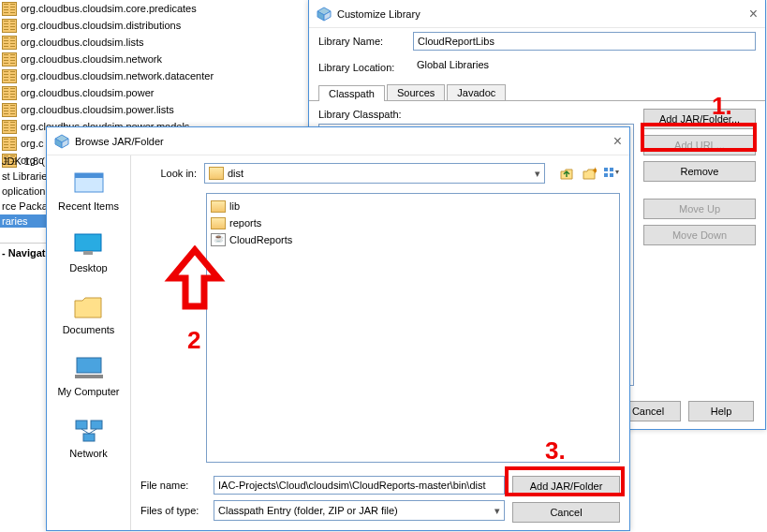  Describe the element at coordinates (173, 485) in the screenshot. I see `file-name-label: File name:` at that location.